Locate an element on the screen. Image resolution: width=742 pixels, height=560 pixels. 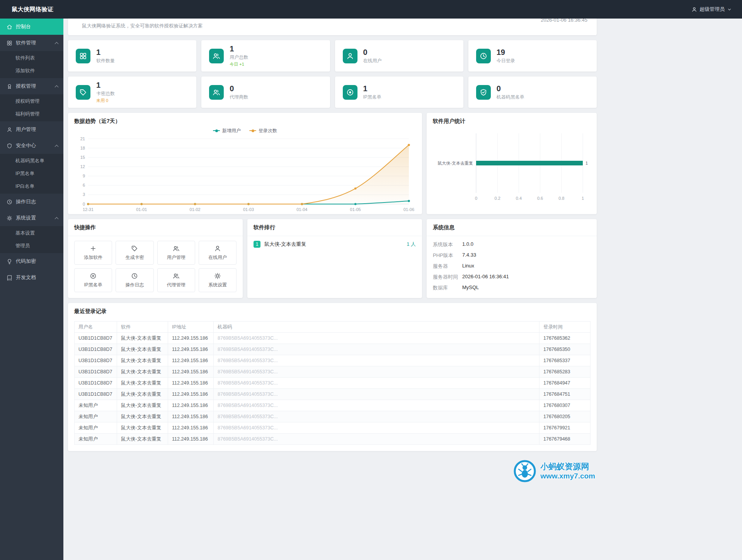
svg-text: 15 is located at coordinates (83, 157).